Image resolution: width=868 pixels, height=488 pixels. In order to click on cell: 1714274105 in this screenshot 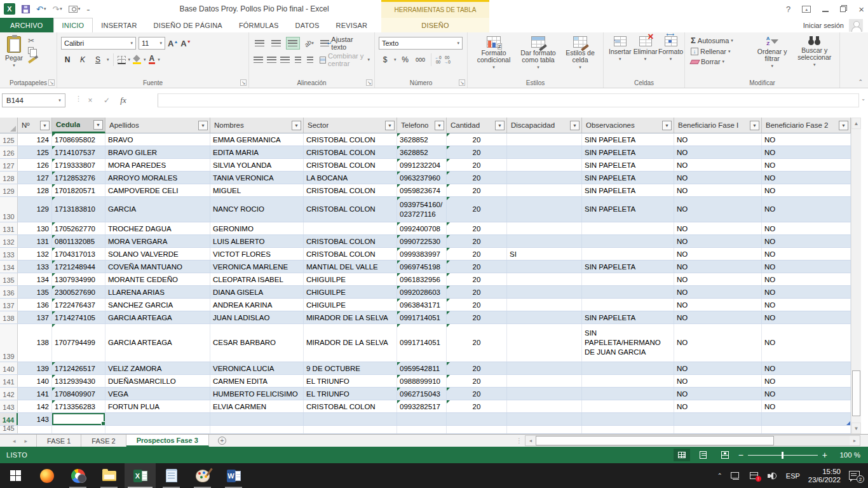, I will do `click(79, 318)`.